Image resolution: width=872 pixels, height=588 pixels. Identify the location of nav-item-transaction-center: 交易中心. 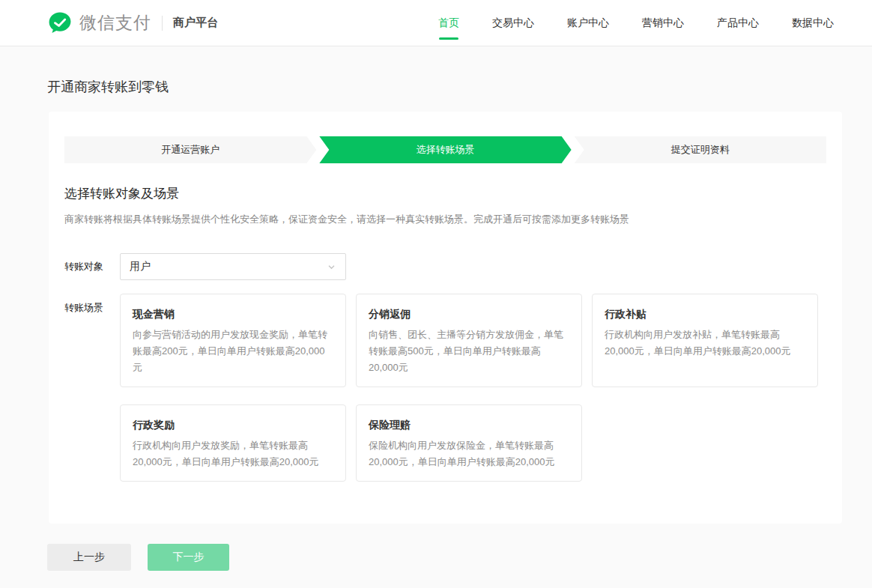
(513, 23).